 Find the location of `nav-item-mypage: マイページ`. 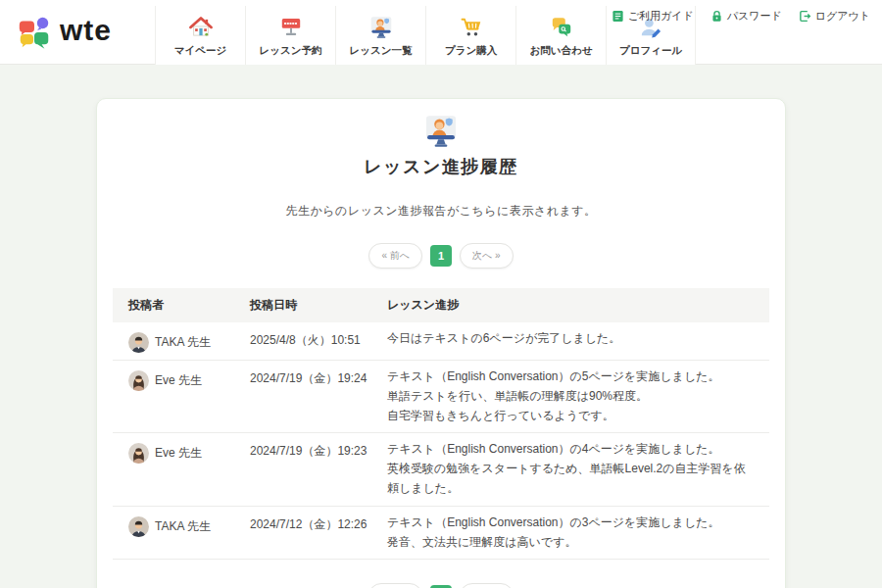

nav-item-mypage: マイページ is located at coordinates (200, 35).